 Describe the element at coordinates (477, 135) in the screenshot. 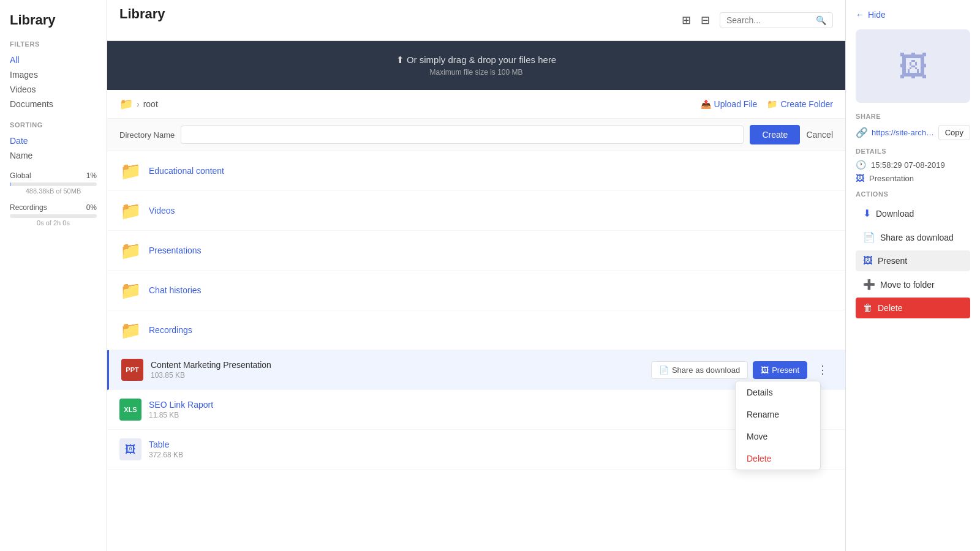

I see `create-folder-row: Directory Name Create Cancel` at that location.